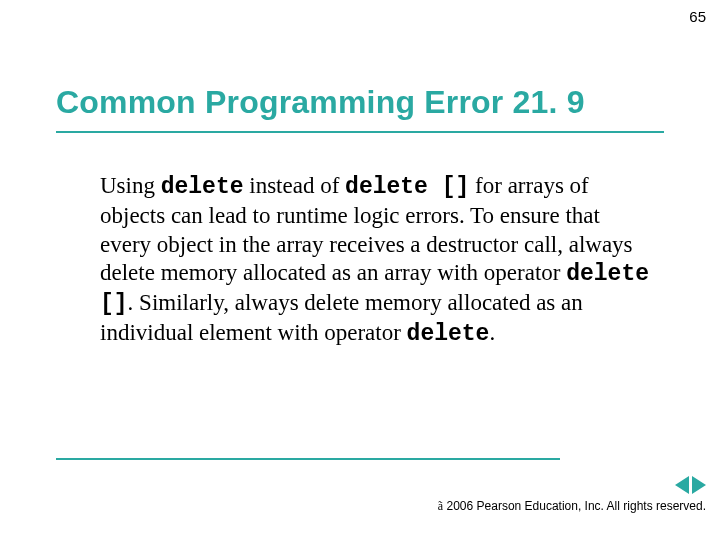 The image size is (720, 540). I want to click on page-number: 65, so click(698, 16).